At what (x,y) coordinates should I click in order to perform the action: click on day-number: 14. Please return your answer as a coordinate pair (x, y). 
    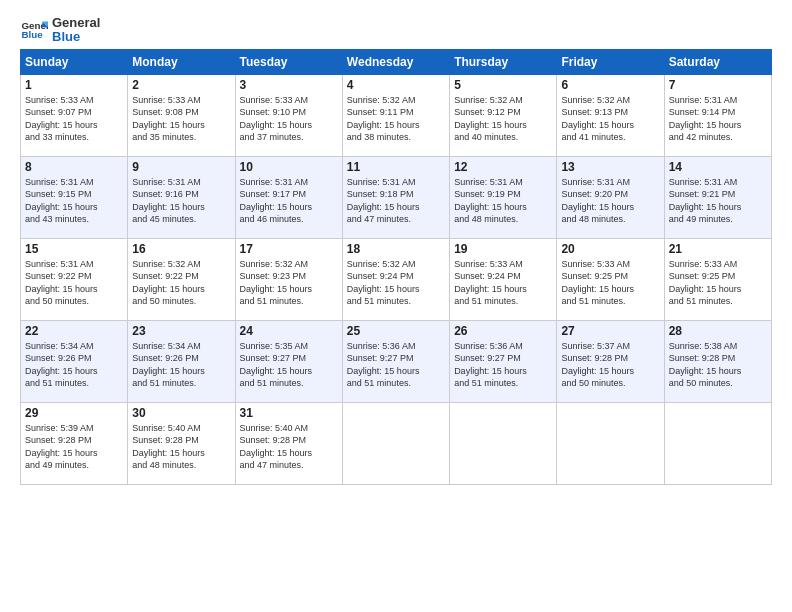
    Looking at the image, I should click on (718, 167).